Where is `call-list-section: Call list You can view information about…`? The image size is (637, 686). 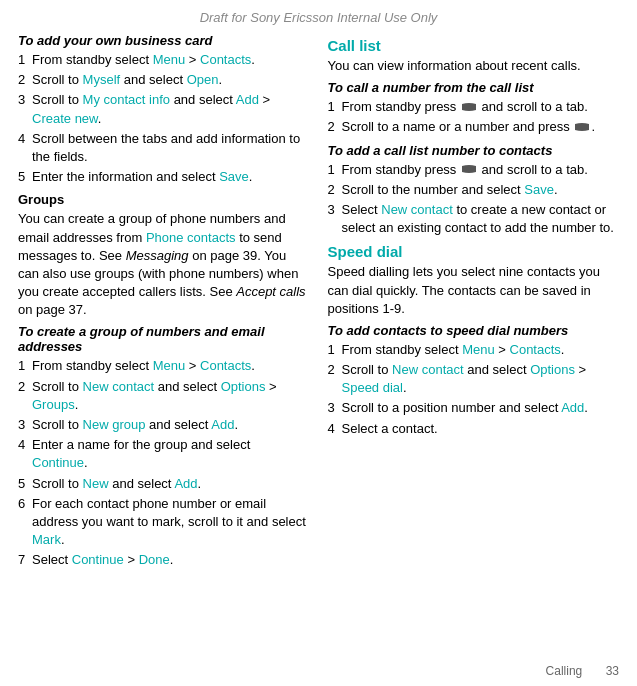
call-list-section: Call list You can view information about… is located at coordinates (474, 137).